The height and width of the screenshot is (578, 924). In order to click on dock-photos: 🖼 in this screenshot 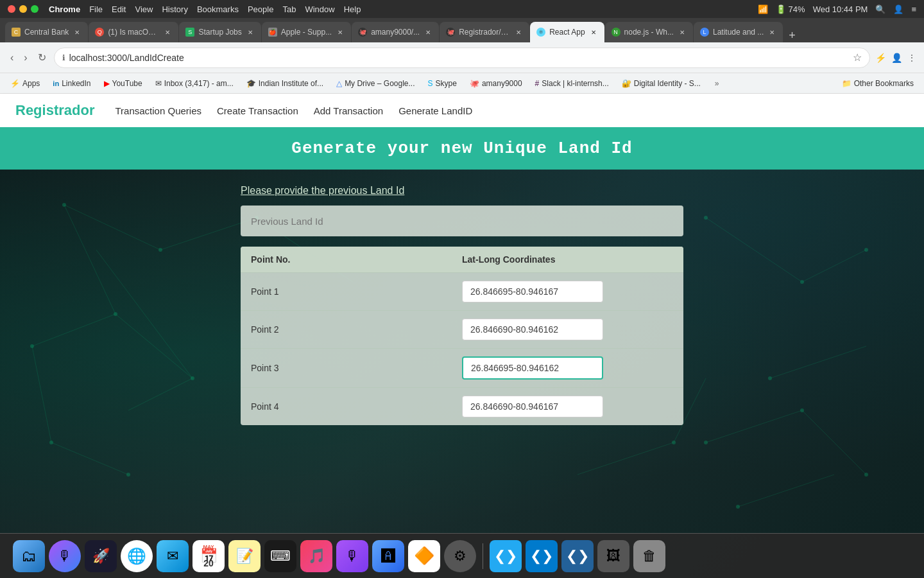, I will do `click(613, 556)`.